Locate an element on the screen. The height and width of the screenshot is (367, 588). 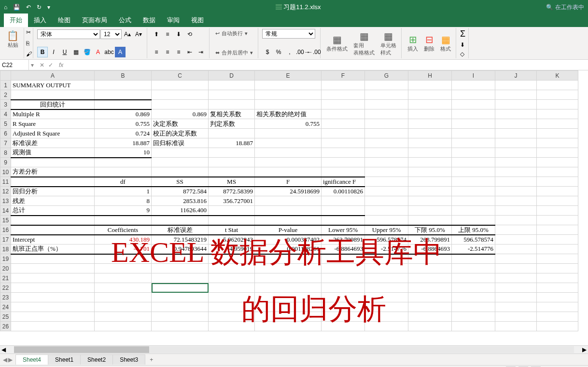
fx-icon: fx is located at coordinates (61, 65).